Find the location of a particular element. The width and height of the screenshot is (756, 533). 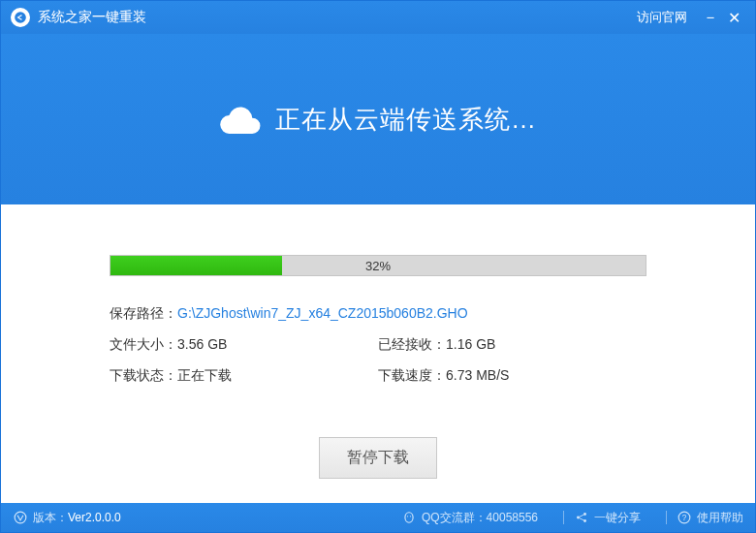

version-value: Ver2.0.0.0 is located at coordinates (95, 517).